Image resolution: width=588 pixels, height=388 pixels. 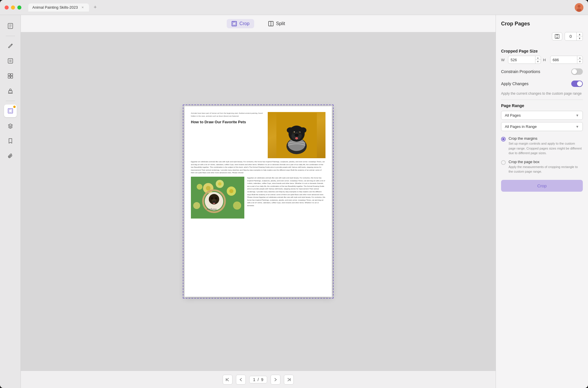 I want to click on apply-toggle, so click(x=577, y=84).